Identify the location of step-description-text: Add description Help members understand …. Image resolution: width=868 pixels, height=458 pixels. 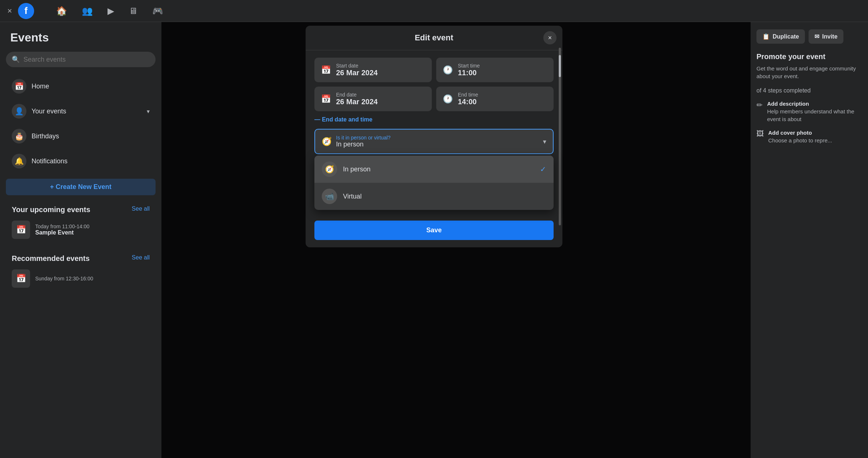
(814, 112).